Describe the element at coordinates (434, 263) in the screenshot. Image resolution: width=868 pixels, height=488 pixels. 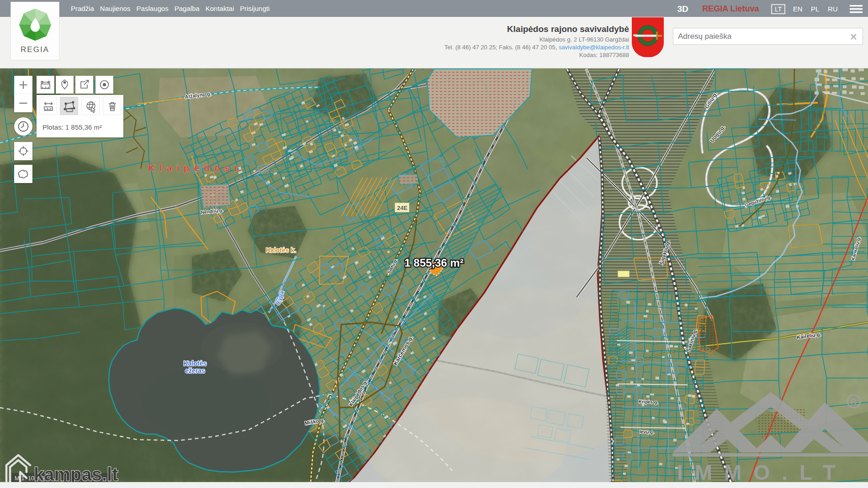
I see `svg-text: 1 855,36 m²` at that location.